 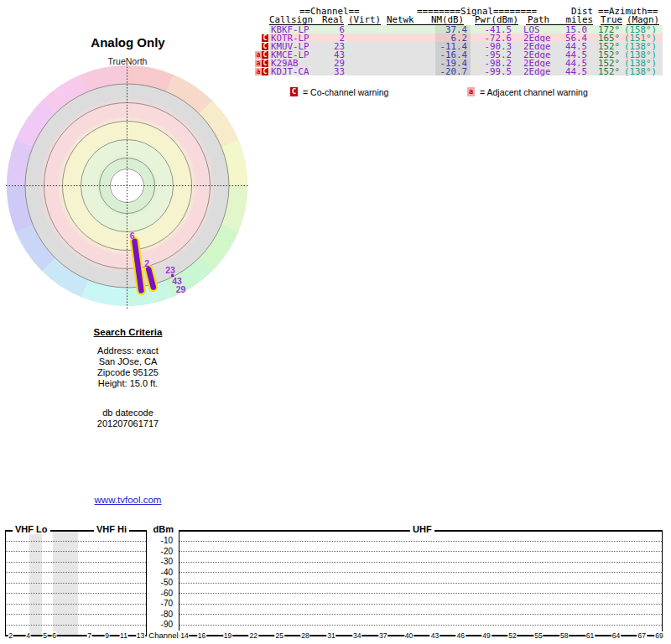 I want to click on y-tick-label: -90, so click(x=162, y=624).